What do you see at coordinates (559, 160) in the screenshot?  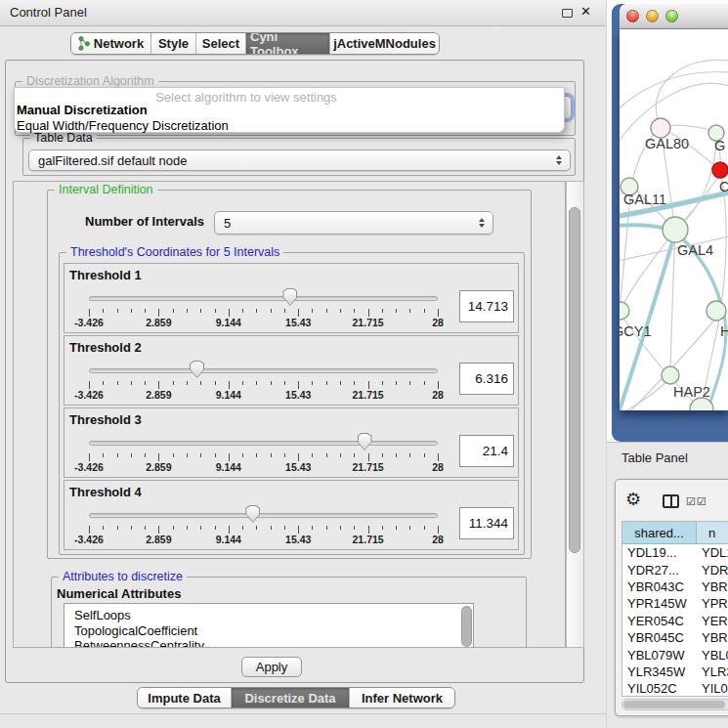 I see `stepper-icon` at bounding box center [559, 160].